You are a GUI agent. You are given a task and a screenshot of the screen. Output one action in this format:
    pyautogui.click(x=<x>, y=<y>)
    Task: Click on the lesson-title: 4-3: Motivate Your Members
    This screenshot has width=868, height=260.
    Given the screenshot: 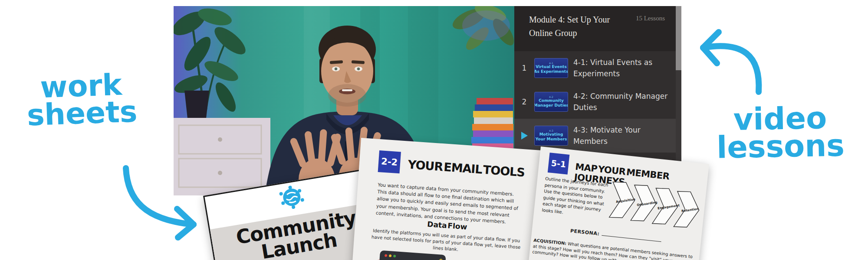 What is the action you would take?
    pyautogui.click(x=621, y=136)
    